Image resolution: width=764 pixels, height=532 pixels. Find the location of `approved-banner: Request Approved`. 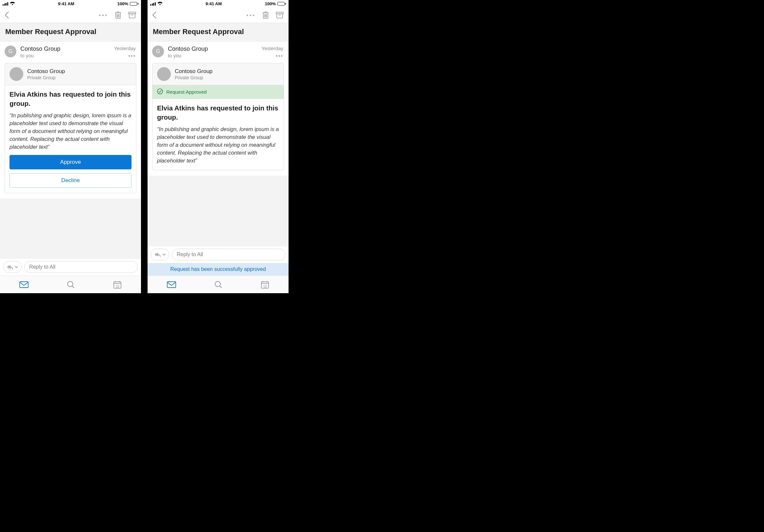

approved-banner: Request Approved is located at coordinates (218, 92).